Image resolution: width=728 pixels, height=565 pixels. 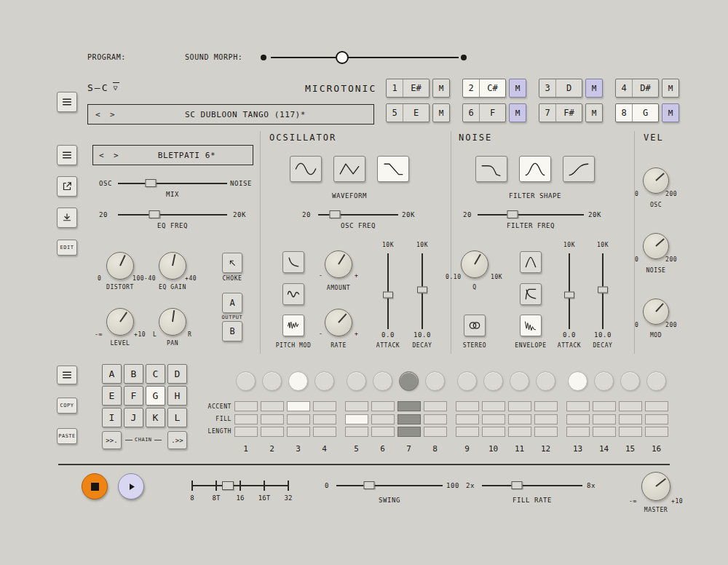 What do you see at coordinates (365, 58) in the screenshot?
I see `morph-slider` at bounding box center [365, 58].